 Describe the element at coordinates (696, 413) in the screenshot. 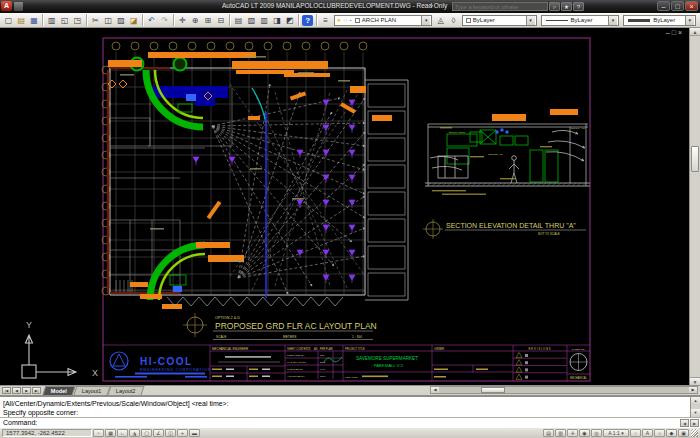

I see `cmd-scroll-down-icon: ▼` at that location.